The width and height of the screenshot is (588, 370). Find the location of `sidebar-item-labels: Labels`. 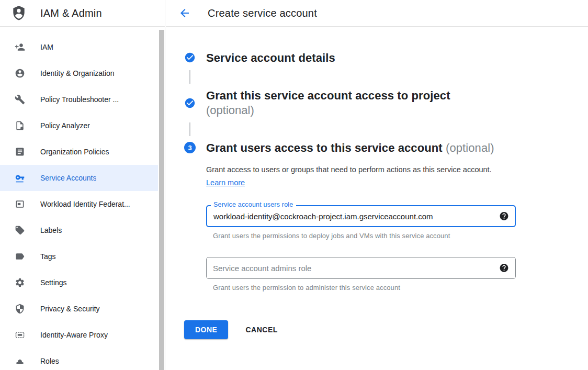

sidebar-item-labels: Labels is located at coordinates (80, 230).